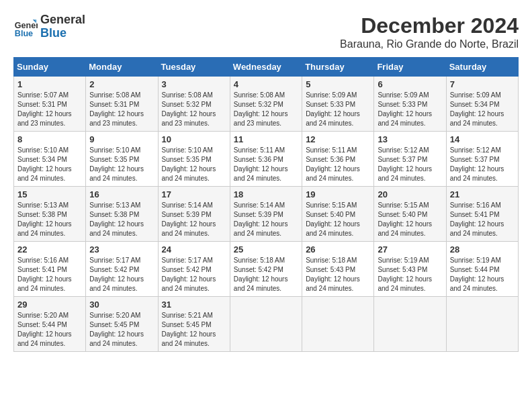 The image size is (532, 411). Describe the element at coordinates (193, 159) in the screenshot. I see `calendar-cell: 10 Sunrise: 5:10 AMSunset: 5:35 PMDaylig…` at that location.